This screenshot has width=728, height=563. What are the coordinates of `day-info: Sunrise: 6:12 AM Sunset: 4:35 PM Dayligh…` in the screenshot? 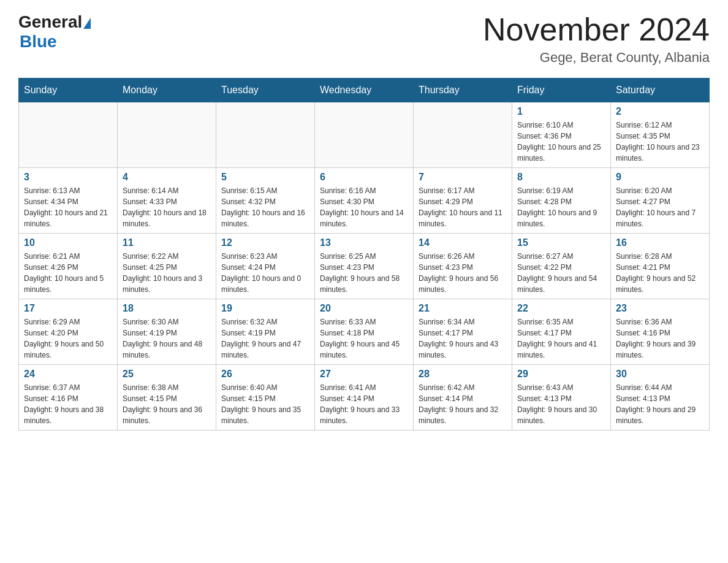 It's located at (660, 142).